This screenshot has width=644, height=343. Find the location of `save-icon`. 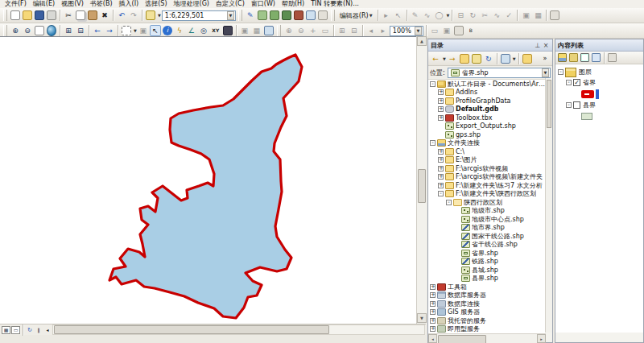

save-icon is located at coordinates (39, 15).